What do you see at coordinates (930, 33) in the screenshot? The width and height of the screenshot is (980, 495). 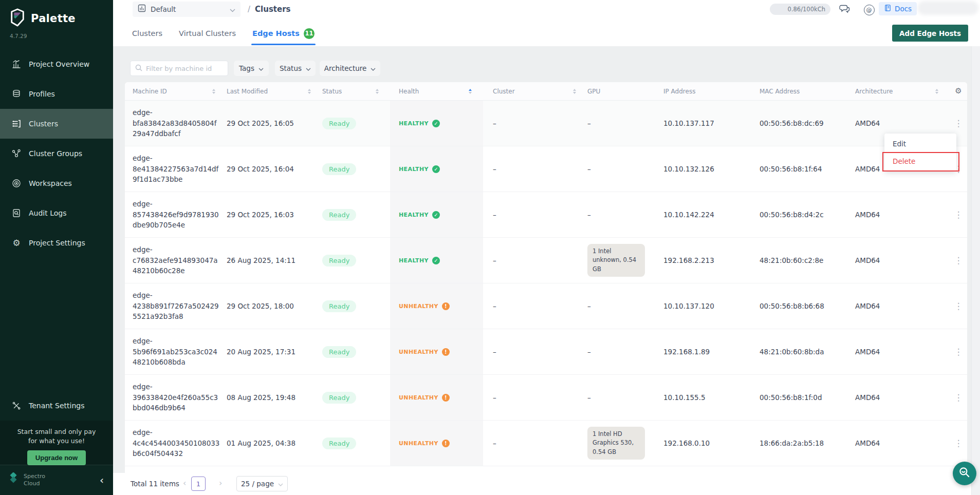 I see `add-edge-hosts-button: Add Edge Hosts` at bounding box center [930, 33].